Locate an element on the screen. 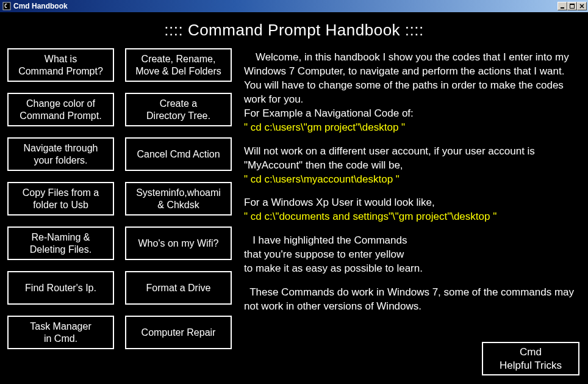 Image resolution: width=588 pixels, height=384 pixels. content-text: You will have to change some of the path… is located at coordinates (411, 93).